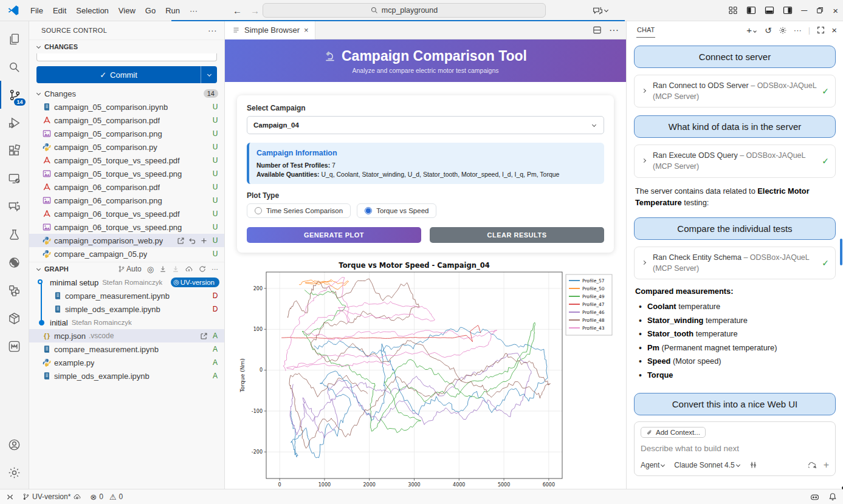 Image resolution: width=843 pixels, height=504 pixels. What do you see at coordinates (735, 448) in the screenshot?
I see `chat-input-field: Describe what to build next` at bounding box center [735, 448].